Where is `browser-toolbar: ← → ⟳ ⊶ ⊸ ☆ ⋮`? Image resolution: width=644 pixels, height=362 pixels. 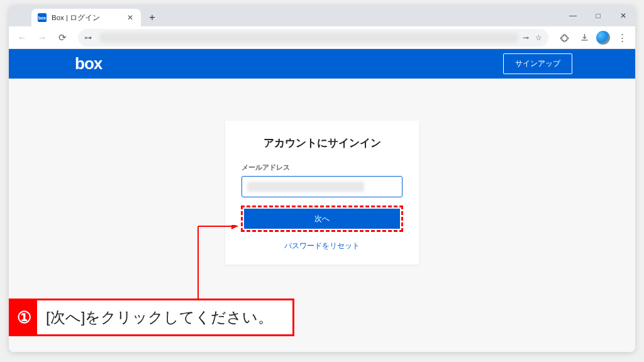 browser-toolbar: ← → ⟳ ⊶ ⊸ ☆ ⋮ is located at coordinates (322, 38).